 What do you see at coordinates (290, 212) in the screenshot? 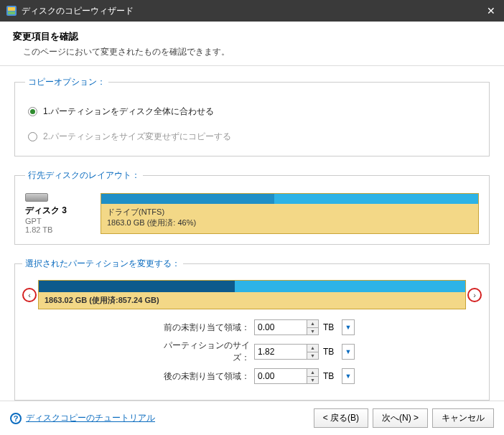
I see `partition-label: ドライブ(NTFS)` at bounding box center [290, 212].